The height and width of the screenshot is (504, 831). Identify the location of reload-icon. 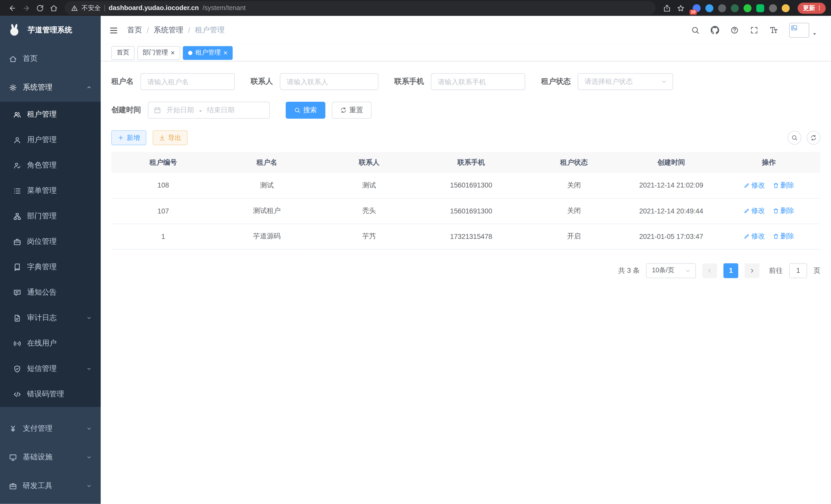
(40, 8).